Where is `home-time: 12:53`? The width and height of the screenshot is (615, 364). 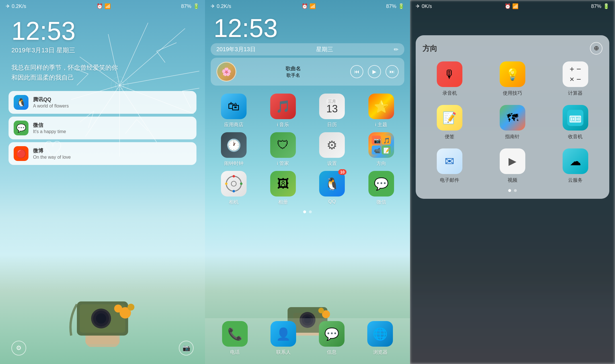
home-time: 12:53 is located at coordinates (308, 27).